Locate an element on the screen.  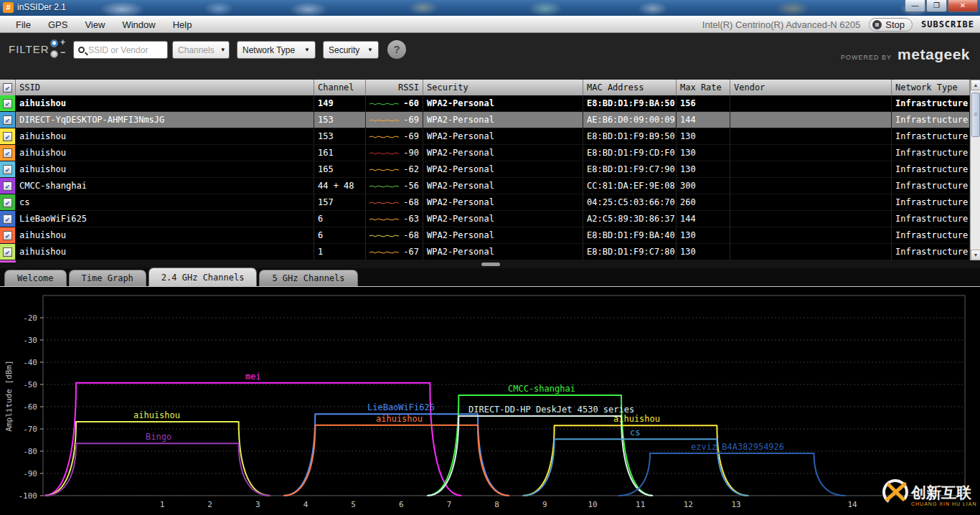
vertical-scrollbar: ▲ ▼ is located at coordinates (975, 170).